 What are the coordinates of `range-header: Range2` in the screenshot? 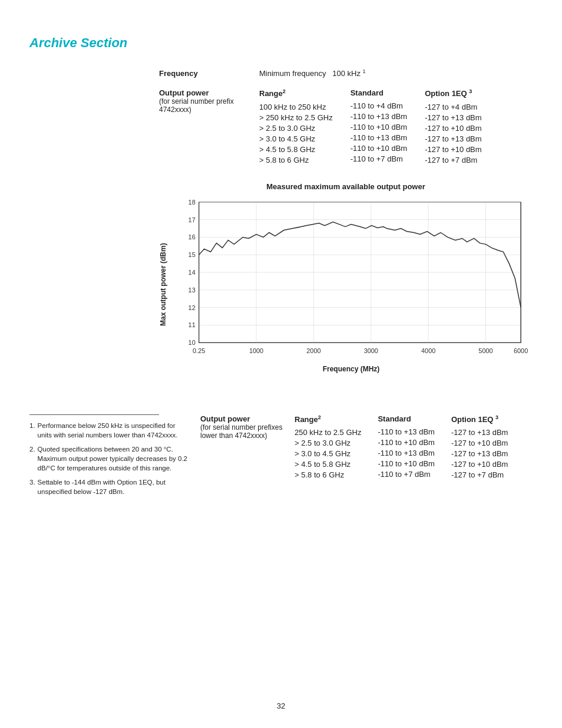 It's located at (296, 93).